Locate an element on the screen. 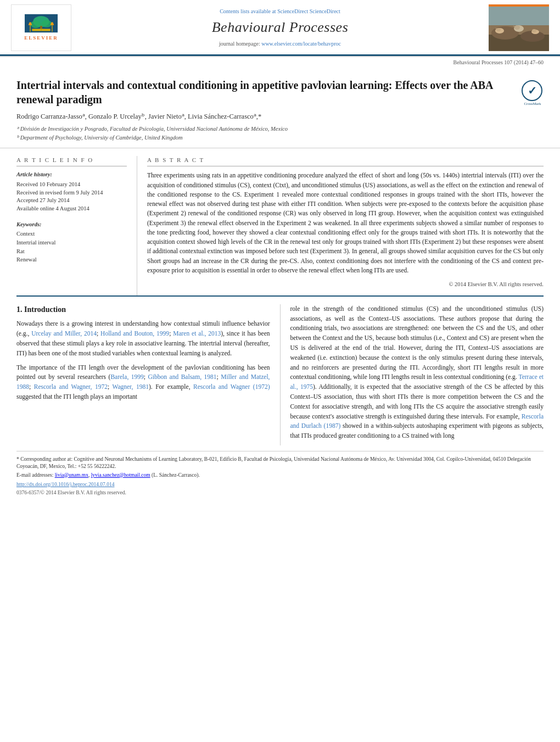 The image size is (560, 742). keywords-list: Context Intertrial interval Rat Renewal is located at coordinates (71, 247).